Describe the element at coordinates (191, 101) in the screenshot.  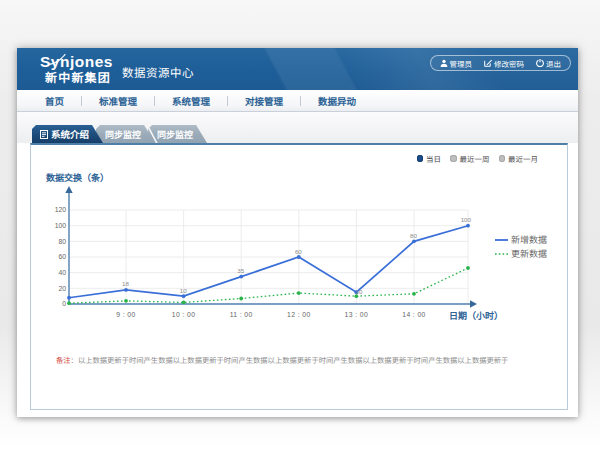
I see `nav-item-system-mgmt: 系统管理` at that location.